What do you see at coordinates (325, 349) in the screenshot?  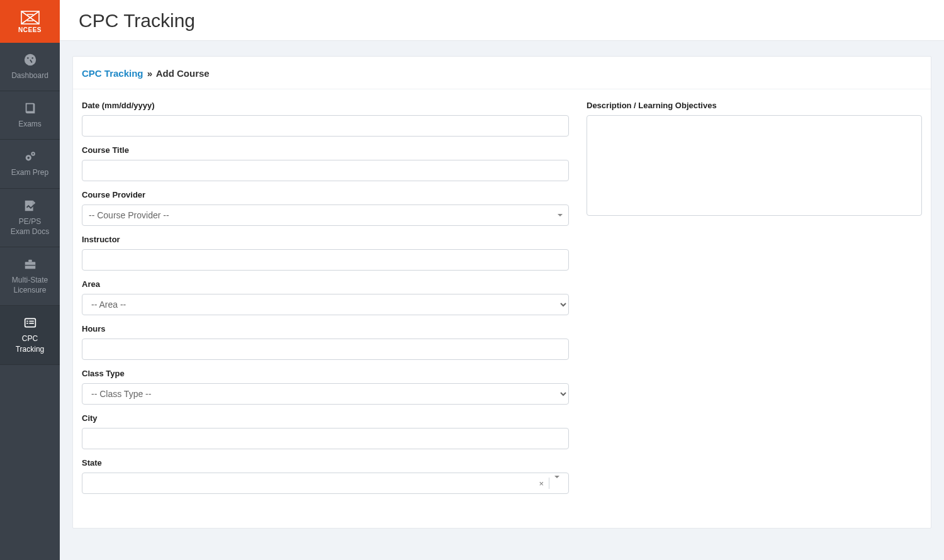 I see `hours-input` at bounding box center [325, 349].